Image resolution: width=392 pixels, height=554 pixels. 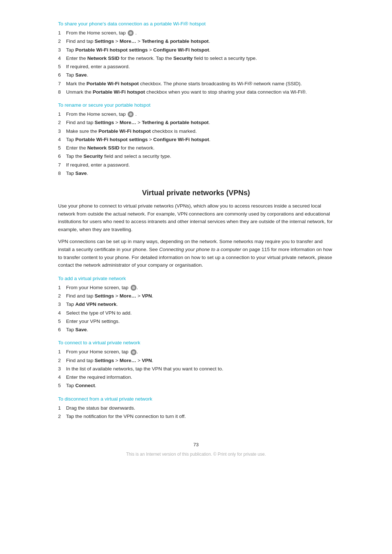 What do you see at coordinates (196, 304) in the screenshot?
I see `list-item: 3 Tap Add VPN network.` at bounding box center [196, 304].